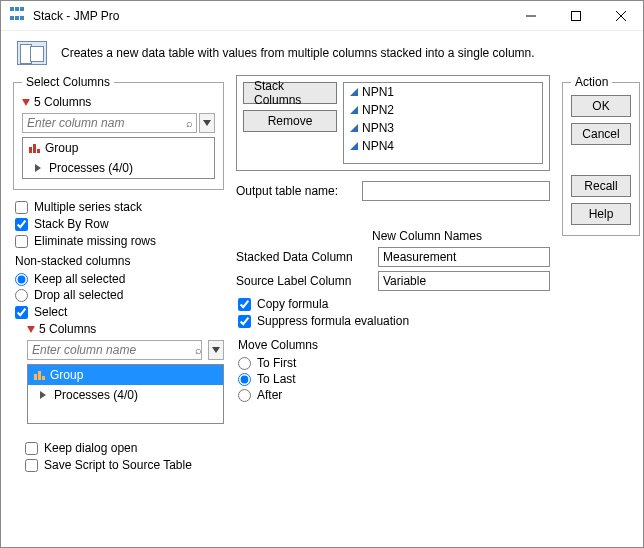 Image resolution: width=644 pixels, height=548 pixels. Describe the element at coordinates (461, 236) in the screenshot. I see `new-column-names-label: New Column Names` at that location.